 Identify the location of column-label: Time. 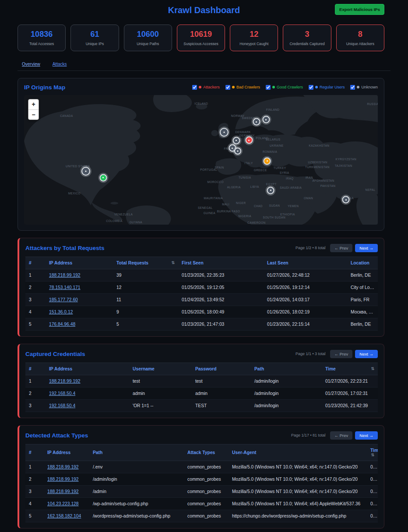
(374, 450).